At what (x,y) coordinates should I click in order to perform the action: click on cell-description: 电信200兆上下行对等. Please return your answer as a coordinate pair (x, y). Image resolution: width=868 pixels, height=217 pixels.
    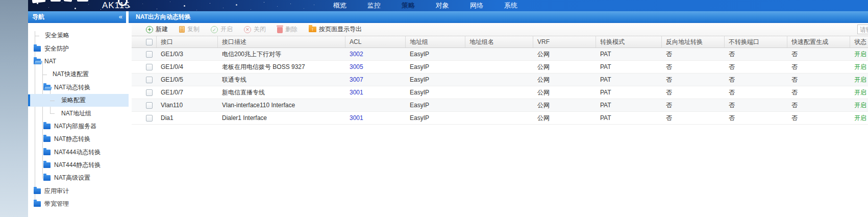
    Looking at the image, I should click on (282, 54).